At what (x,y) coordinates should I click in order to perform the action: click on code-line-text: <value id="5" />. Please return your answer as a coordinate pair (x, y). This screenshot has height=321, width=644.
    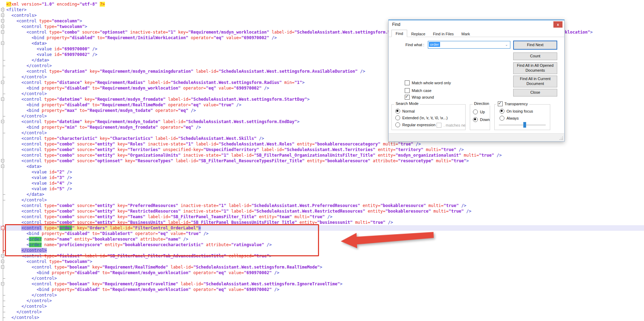
    Looking at the image, I should click on (325, 189).